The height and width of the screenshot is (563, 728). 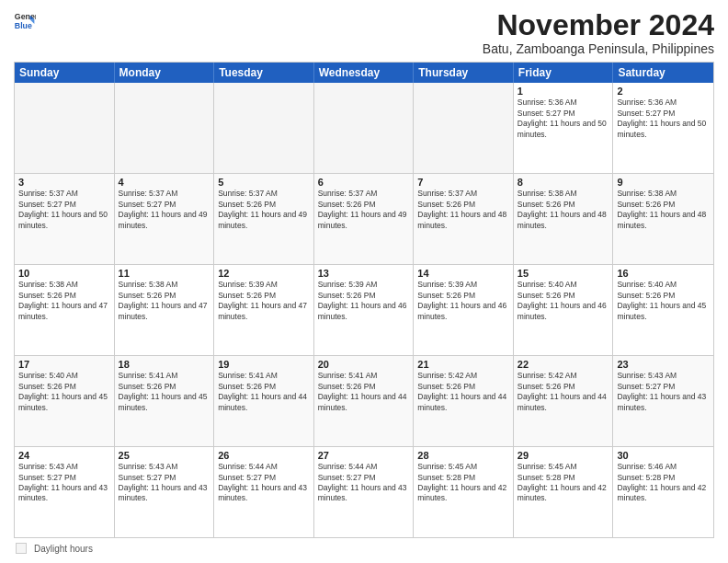 What do you see at coordinates (265, 401) in the screenshot?
I see `calendar-cell: 19Sunrise: 5:41 AM Sunset: 5:26 PM Dayli…` at bounding box center [265, 401].